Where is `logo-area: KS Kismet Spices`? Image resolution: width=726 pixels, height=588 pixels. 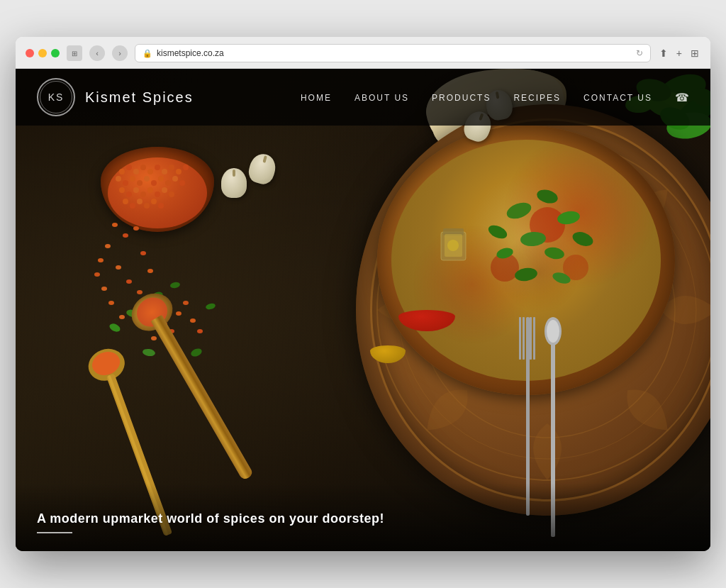 logo-area: KS Kismet Spices is located at coordinates (115, 97).